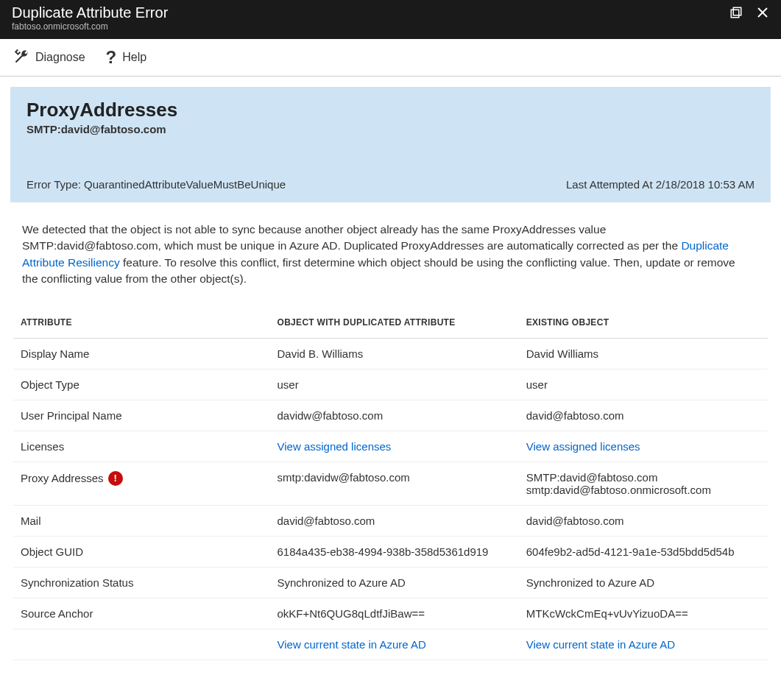 This screenshot has width=781, height=700. Describe the element at coordinates (90, 18) in the screenshot. I see `title-block: Duplicate Attribute Error fabtoso.onmicr…` at that location.